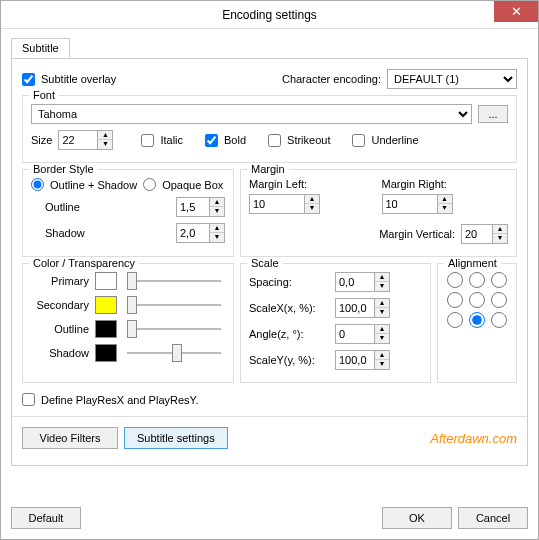 The width and height of the screenshot is (539, 540). Describe the element at coordinates (274, 140) in the screenshot. I see `strikeout-checkbox` at that location.